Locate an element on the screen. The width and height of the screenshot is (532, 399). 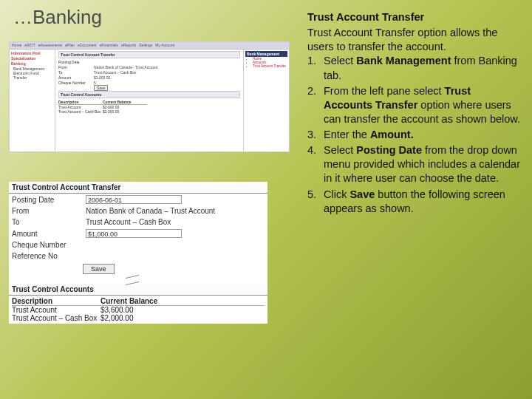
cheque-number-label: Cheque Number is located at coordinates (49, 245).